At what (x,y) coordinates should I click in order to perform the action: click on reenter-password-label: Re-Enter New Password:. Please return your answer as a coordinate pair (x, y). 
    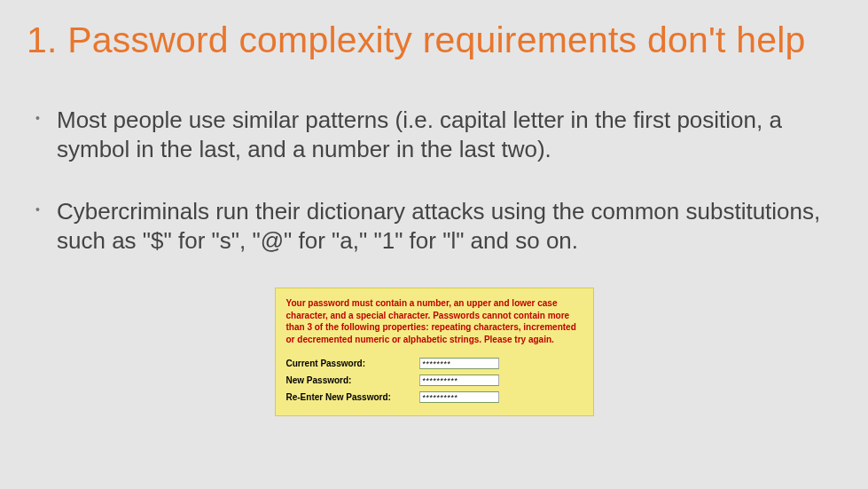
    Looking at the image, I should click on (353, 398).